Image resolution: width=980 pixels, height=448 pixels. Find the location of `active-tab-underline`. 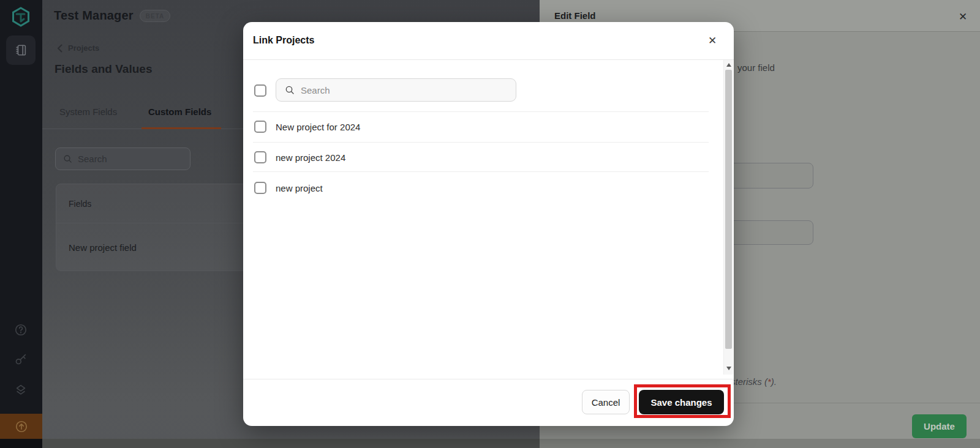

active-tab-underline is located at coordinates (181, 129).